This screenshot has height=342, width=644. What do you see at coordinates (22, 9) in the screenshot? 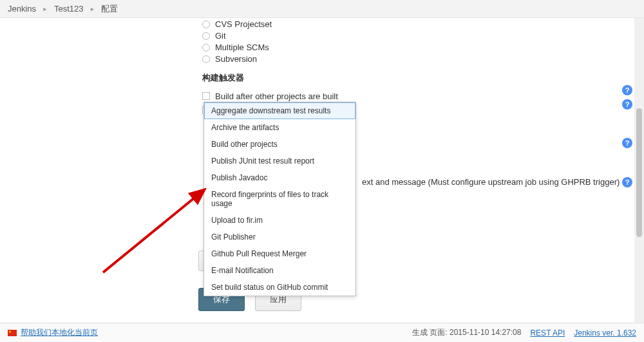
I see `breadcrumb-item-jenkins: Jenkins` at bounding box center [22, 9].